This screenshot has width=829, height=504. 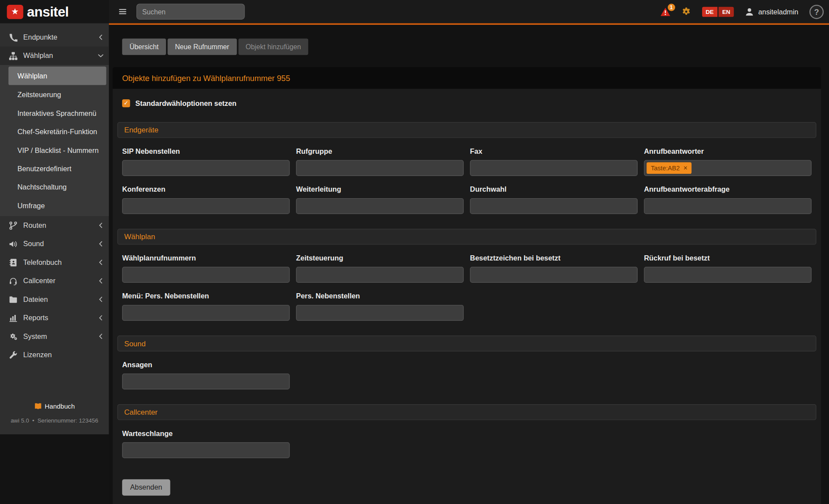 I want to click on tab-neue-rufnummer: Neue Rufnummer, so click(x=202, y=47).